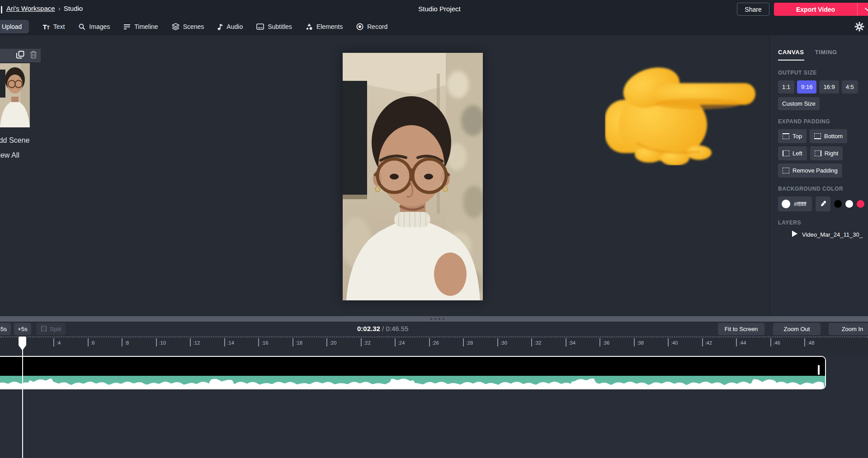 The width and height of the screenshot is (868, 458). I want to click on pad-bottom-icon, so click(817, 136).